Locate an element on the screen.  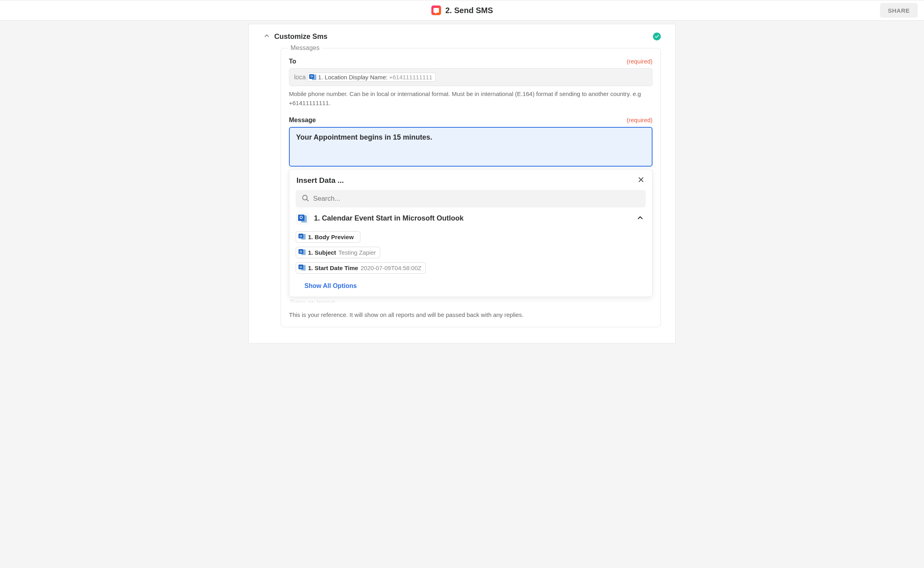
to-required-label: (required) is located at coordinates (640, 61).